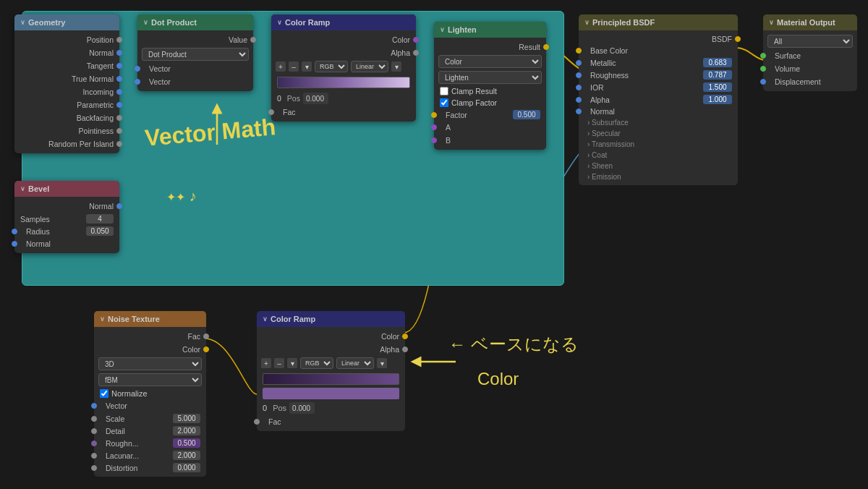  What do you see at coordinates (331, 349) in the screenshot?
I see `cr-bot-alpha-row: Alpha` at bounding box center [331, 349].